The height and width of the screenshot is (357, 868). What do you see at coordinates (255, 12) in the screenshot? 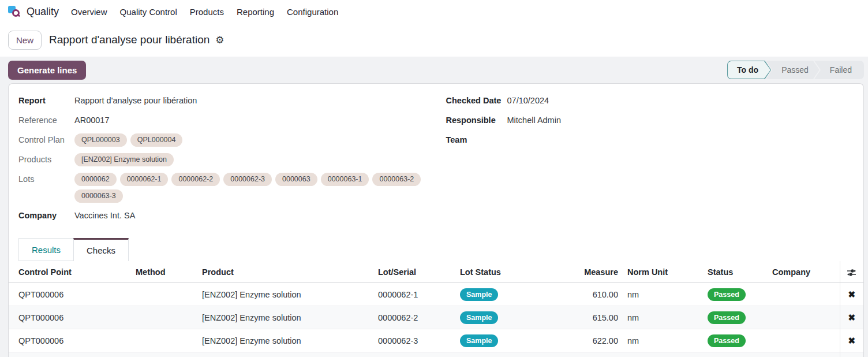
I see `nav-item-reporting: Reporting` at bounding box center [255, 12].